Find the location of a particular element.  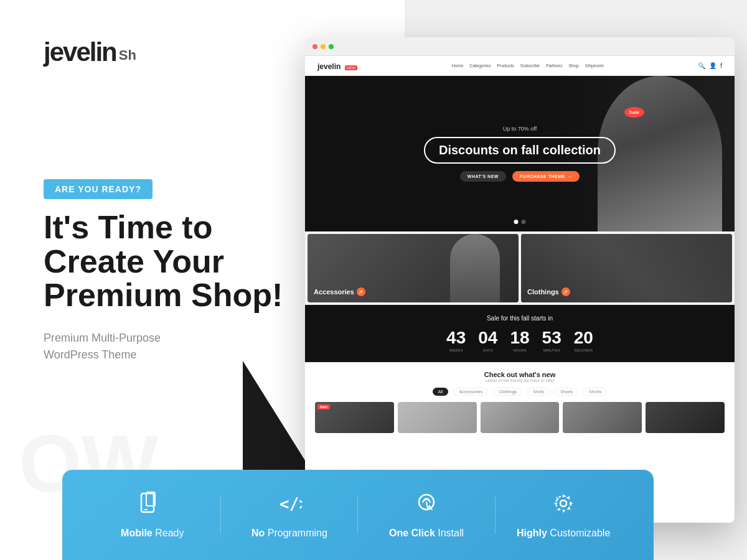

hero-title: Discounts on fall collection is located at coordinates (520, 151).